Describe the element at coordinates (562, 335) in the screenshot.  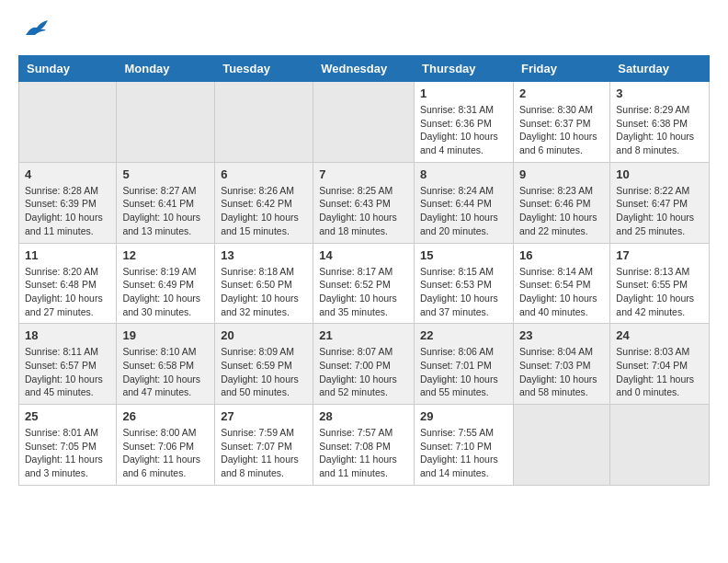
I see `day-number: 23` at that location.